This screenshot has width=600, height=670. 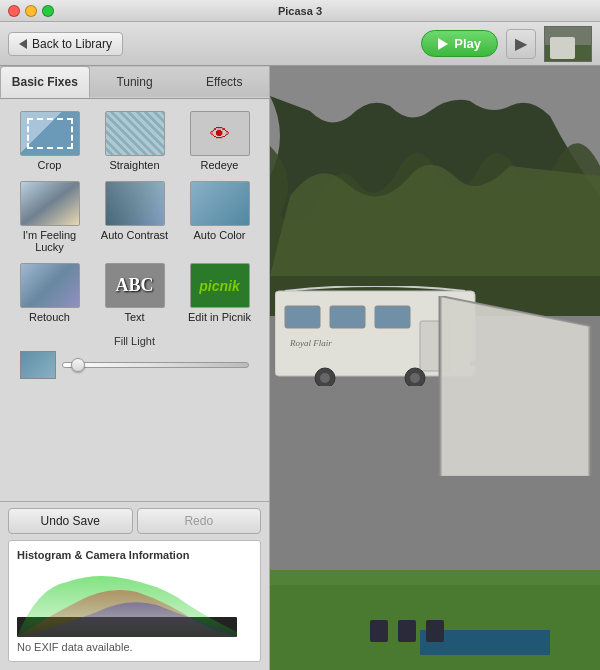 What do you see at coordinates (200, 521) in the screenshot?
I see `redo-button: Redo` at bounding box center [200, 521].